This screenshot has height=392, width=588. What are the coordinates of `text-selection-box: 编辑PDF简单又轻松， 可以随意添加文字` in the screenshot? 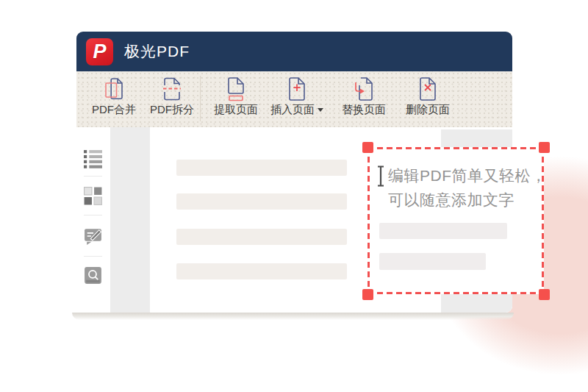 It's located at (456, 221).